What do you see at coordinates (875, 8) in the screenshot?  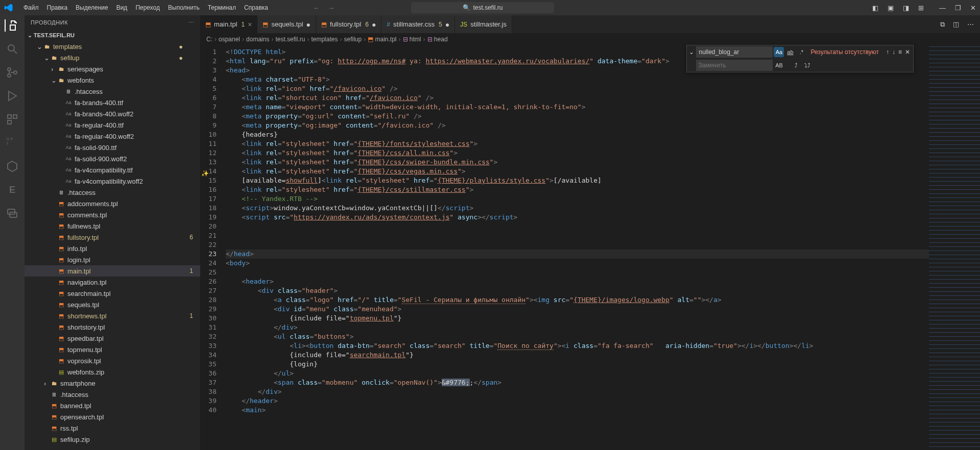 I see `layout-icon-1: ◧` at bounding box center [875, 8].